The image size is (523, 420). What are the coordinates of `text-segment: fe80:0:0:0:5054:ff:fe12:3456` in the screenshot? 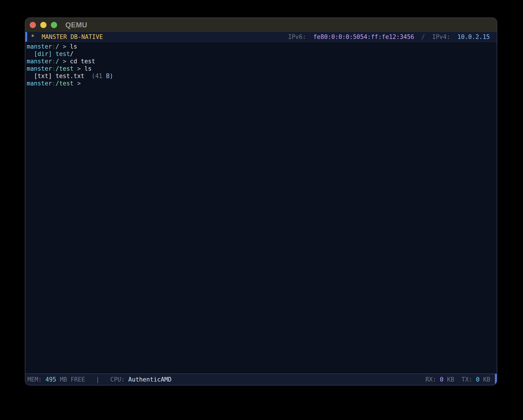 It's located at (364, 37).